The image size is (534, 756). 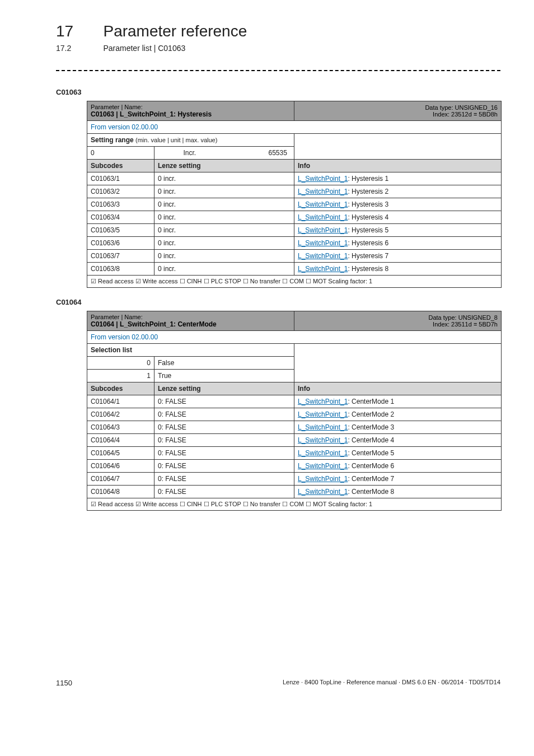 I want to click on table-row: C01063/20 incr.L_SwitchPoint_1: Hysteres…, so click(x=294, y=192).